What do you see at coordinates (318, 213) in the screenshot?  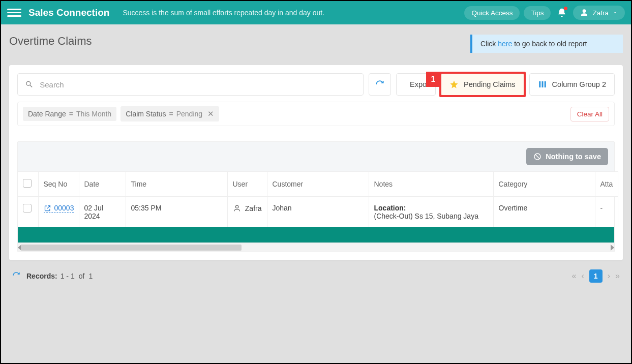 I see `cell-customer: Johan` at bounding box center [318, 213].